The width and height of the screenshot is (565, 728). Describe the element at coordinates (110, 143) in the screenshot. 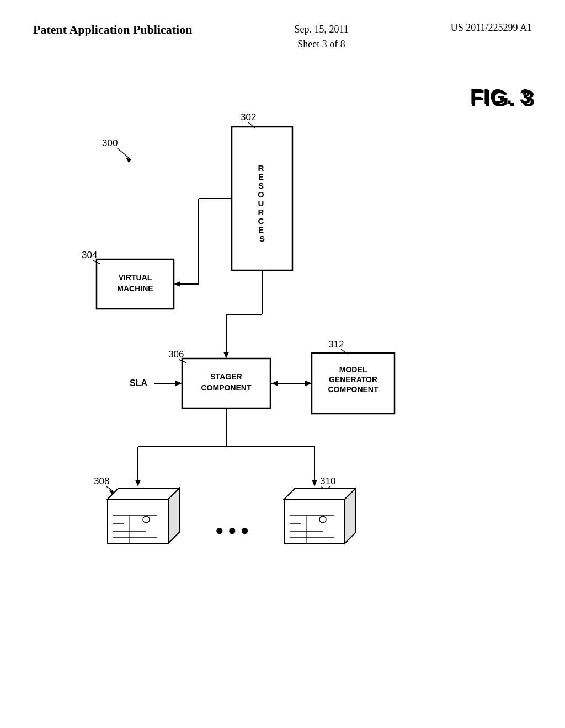

I see `ref-300-label: 300` at that location.